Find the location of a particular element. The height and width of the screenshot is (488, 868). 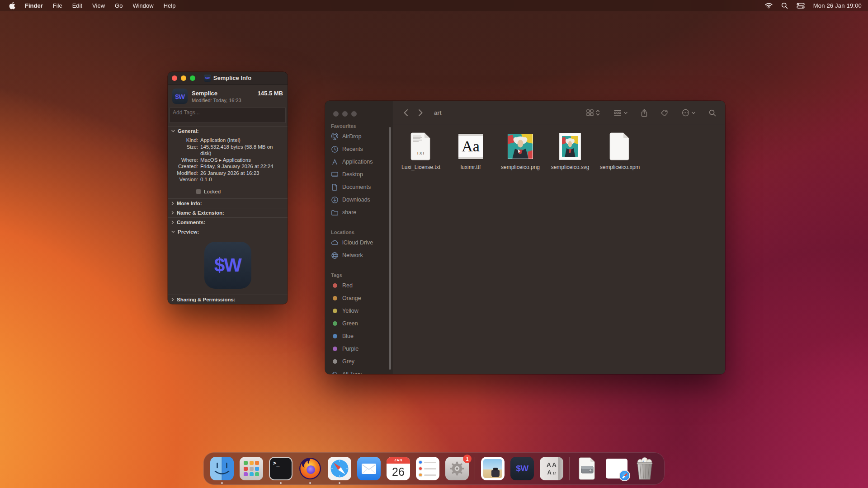

dock-item-downloaded-file is located at coordinates (617, 469).